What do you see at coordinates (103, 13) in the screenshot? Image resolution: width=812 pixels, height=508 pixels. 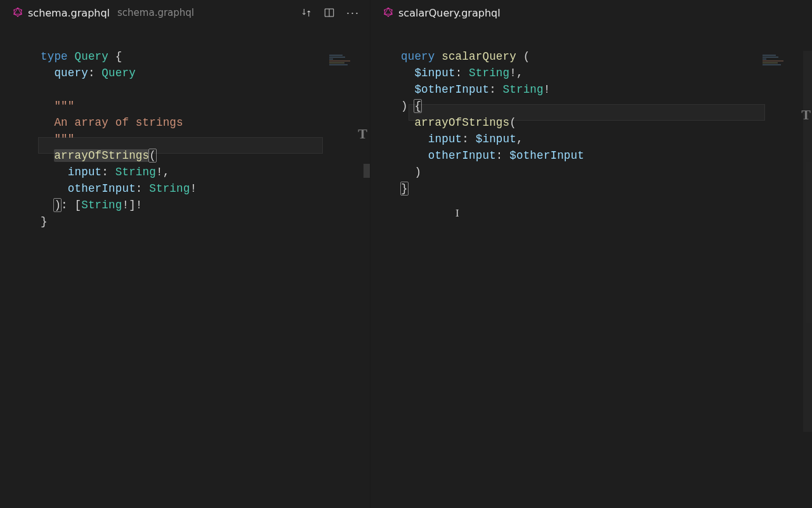 I see `tab-schema-graphql: schema.graphql schema.graphql` at bounding box center [103, 13].